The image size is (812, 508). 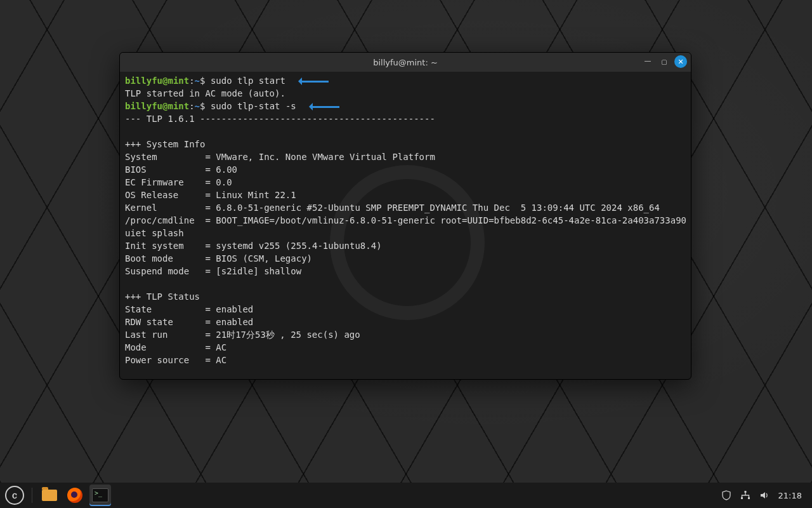 I want to click on line-system: System = VMware, Inc. None VMware Virtua…, so click(x=280, y=157).